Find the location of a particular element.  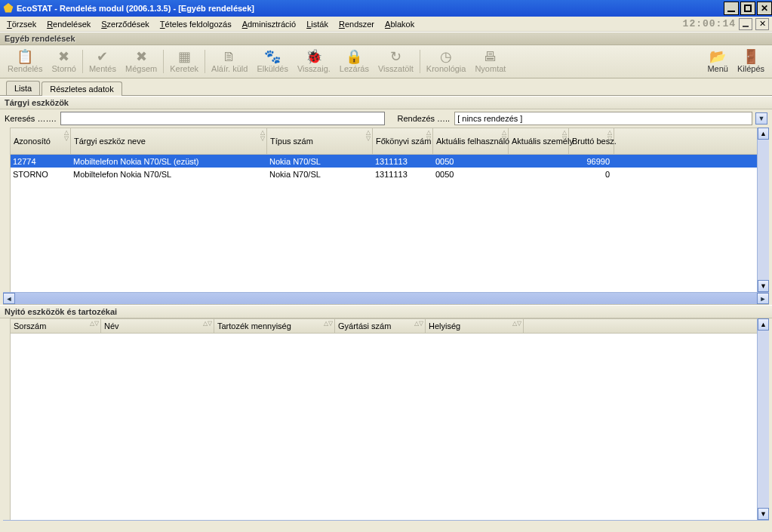

toolbar-label: Menü is located at coordinates (718, 69).